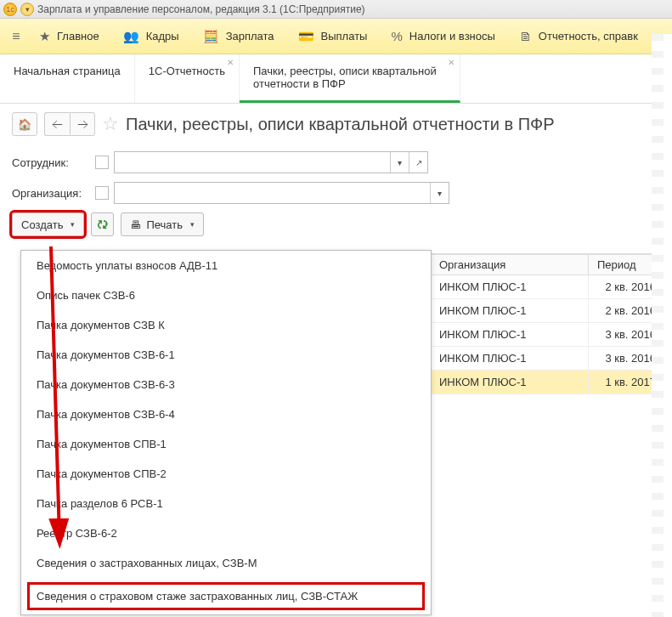  I want to click on dropdown-opt: Пачка разделов 6 РСВ-1, so click(226, 503).